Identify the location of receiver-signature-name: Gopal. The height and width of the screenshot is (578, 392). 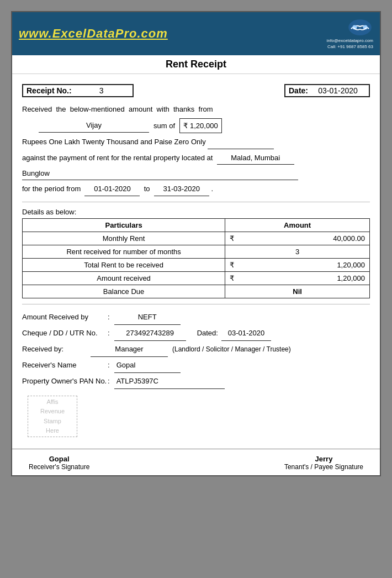
(59, 459).